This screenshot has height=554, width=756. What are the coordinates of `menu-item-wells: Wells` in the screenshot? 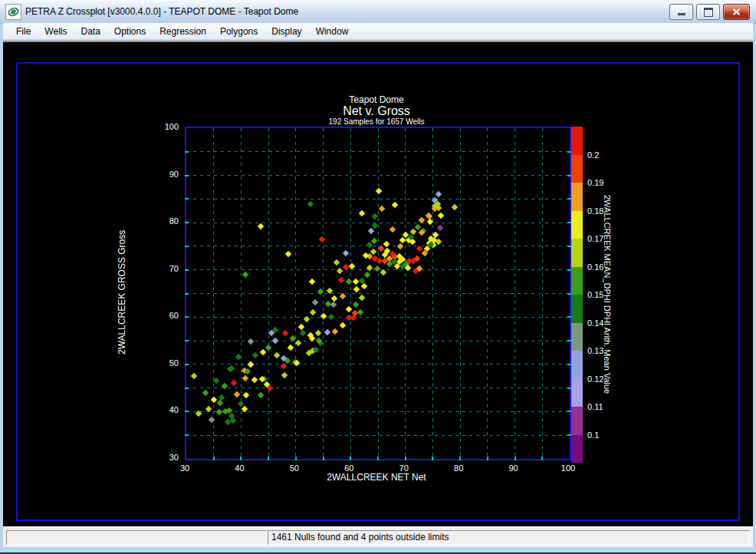 It's located at (55, 31).